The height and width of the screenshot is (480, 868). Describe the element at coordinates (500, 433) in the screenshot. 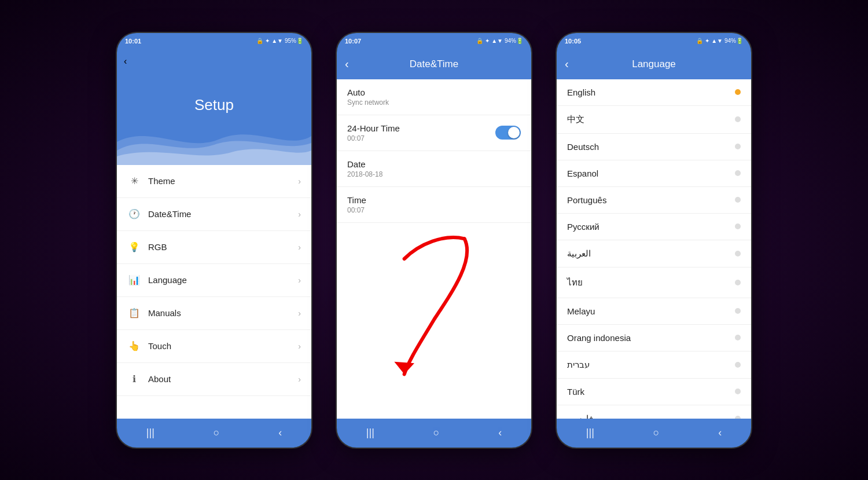

I see `nav-back-icon-2: ‹` at that location.